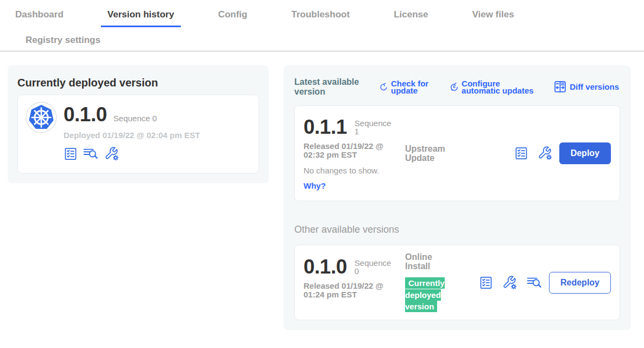  Describe the element at coordinates (586, 87) in the screenshot. I see `diff-versions-link: Diff versions` at that location.